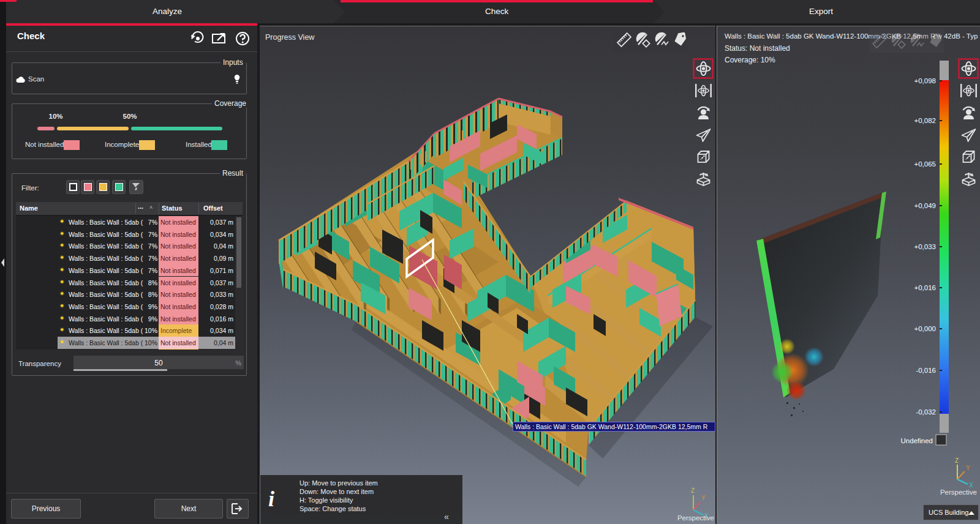 The height and width of the screenshot is (524, 980). I want to click on svg-text: -0,032, so click(926, 412).